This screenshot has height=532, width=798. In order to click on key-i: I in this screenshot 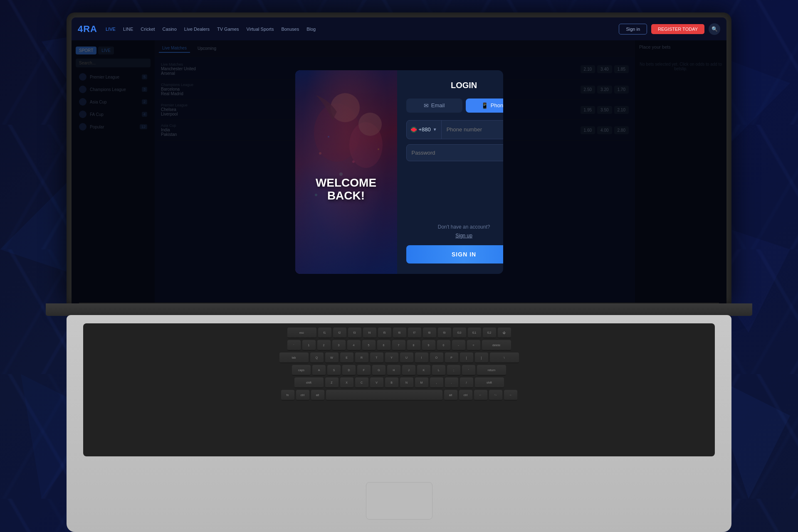, I will do `click(422, 358)`.